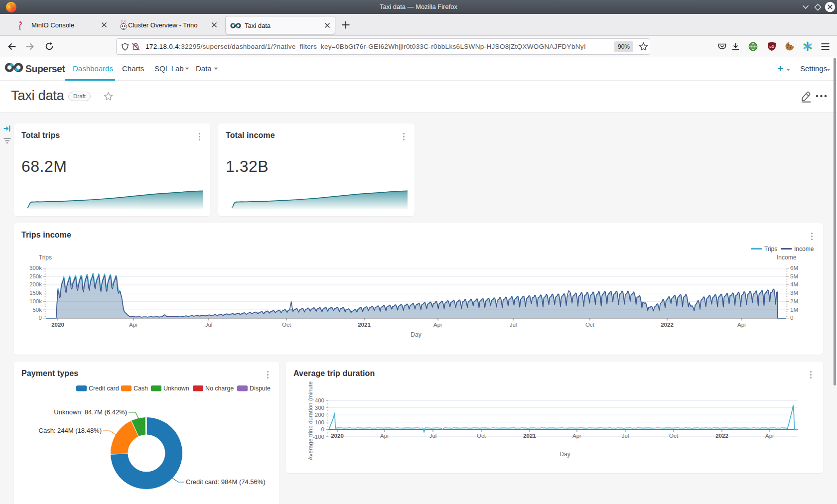  I want to click on svg-text: Average trinp duration (minute, so click(310, 420).